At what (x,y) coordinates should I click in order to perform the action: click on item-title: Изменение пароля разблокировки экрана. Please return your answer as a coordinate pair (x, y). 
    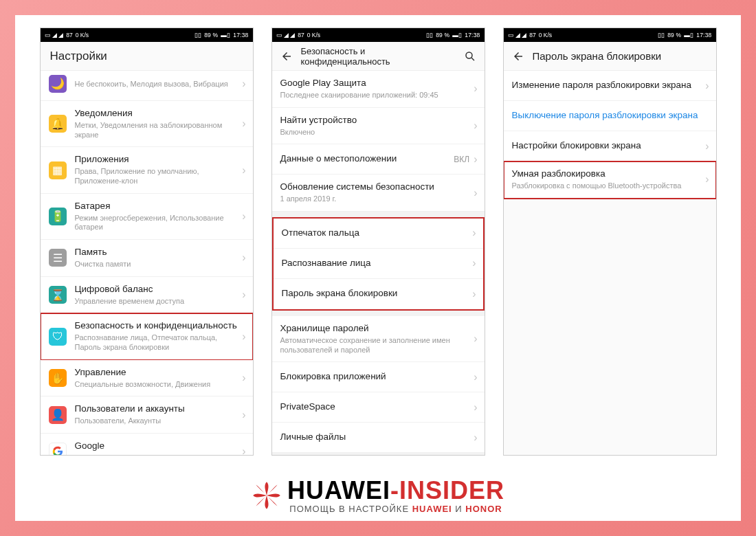
    Looking at the image, I should click on (609, 85).